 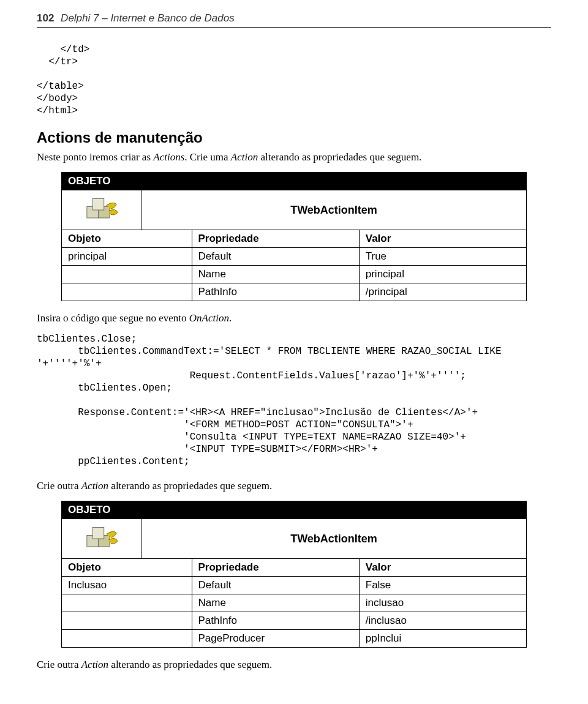 I want to click on para-1: Neste ponto iremos criar as Actions. Cri…, so click(x=294, y=157).